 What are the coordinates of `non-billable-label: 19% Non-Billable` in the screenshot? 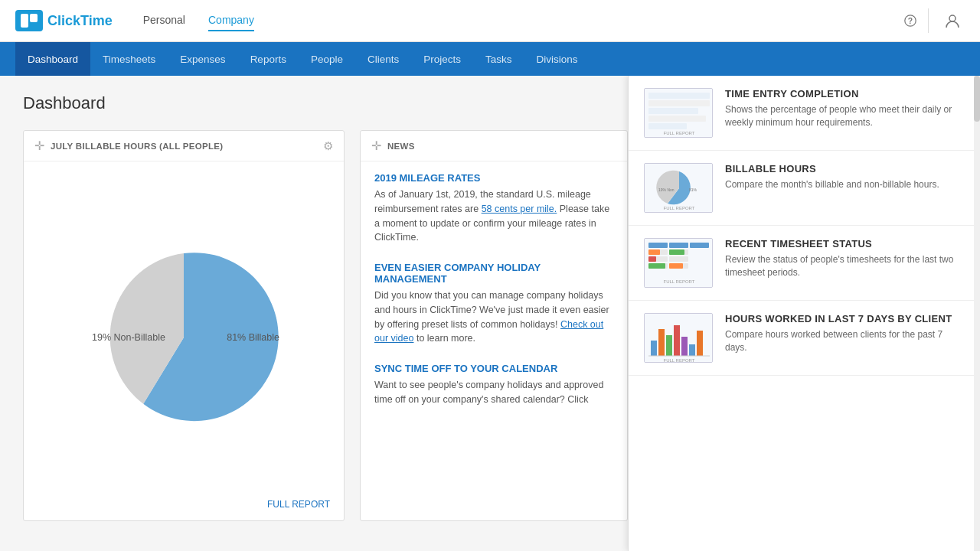 It's located at (129, 337).